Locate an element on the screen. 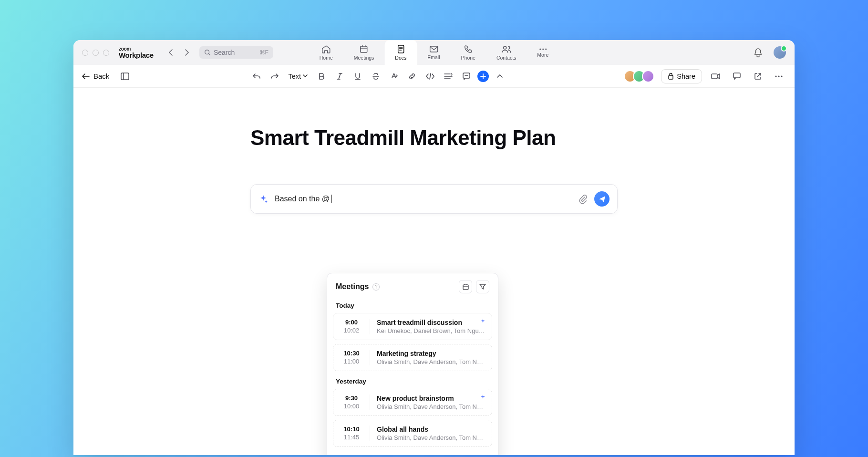 Image resolution: width=868 pixels, height=457 pixels. tab-email: Email is located at coordinates (434, 52).